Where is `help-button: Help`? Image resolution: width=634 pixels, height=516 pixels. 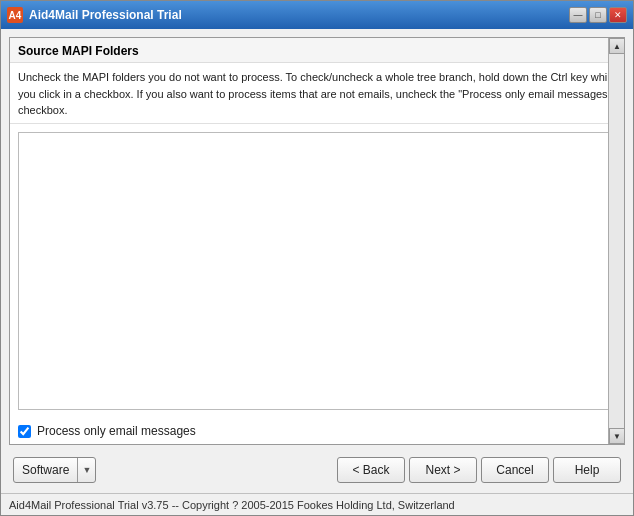
help-button: Help is located at coordinates (587, 470).